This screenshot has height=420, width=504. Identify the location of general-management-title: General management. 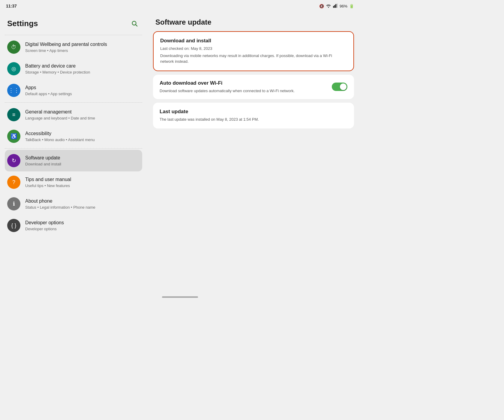
(82, 112).